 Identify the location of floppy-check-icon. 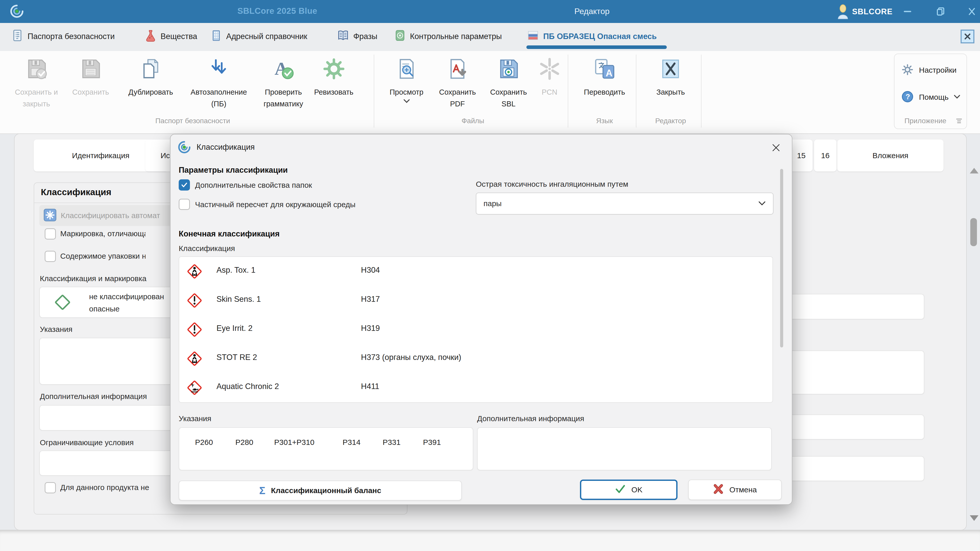
(37, 70).